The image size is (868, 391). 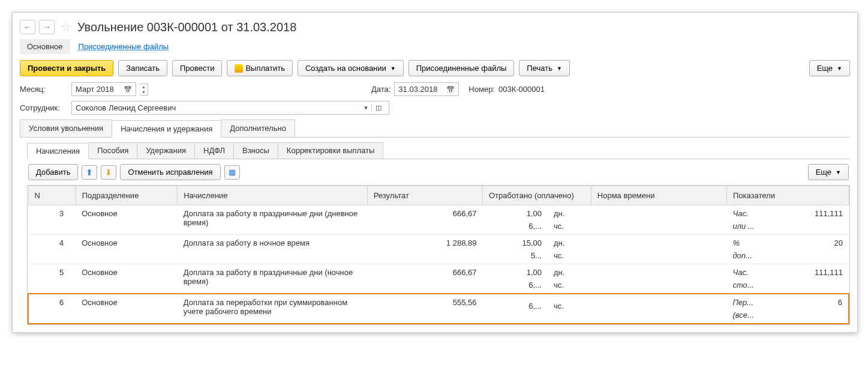 What do you see at coordinates (272, 250) in the screenshot?
I see `cell-accrual: Доплата за работу в ночное время` at bounding box center [272, 250].